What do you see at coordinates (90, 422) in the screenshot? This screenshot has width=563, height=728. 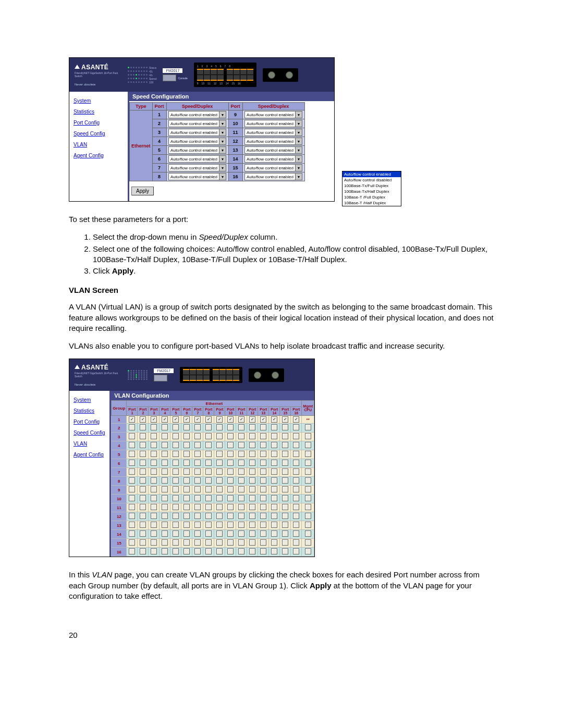 I see `nav-port-config: Port Config` at bounding box center [90, 422].